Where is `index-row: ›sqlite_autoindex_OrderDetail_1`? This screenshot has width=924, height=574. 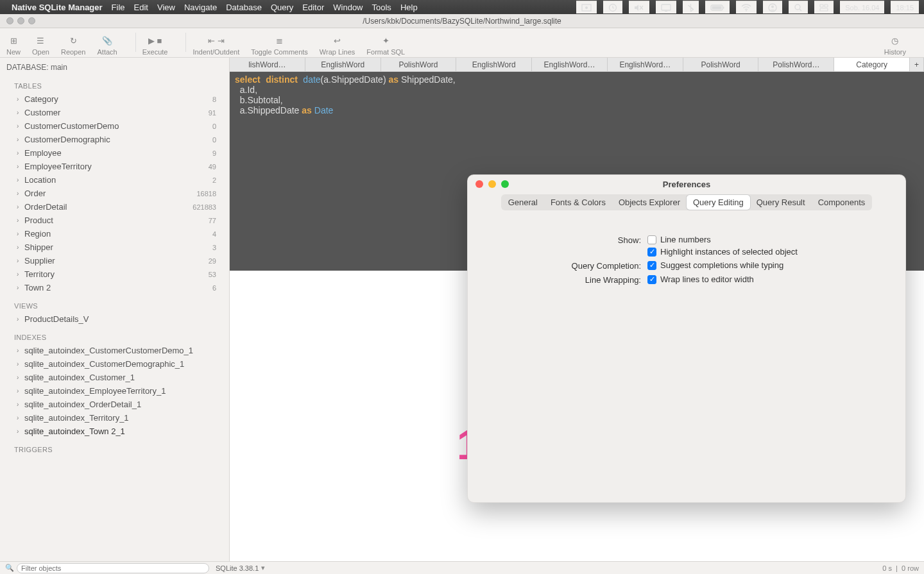 index-row: ›sqlite_autoindex_OrderDetail_1 is located at coordinates (114, 404).